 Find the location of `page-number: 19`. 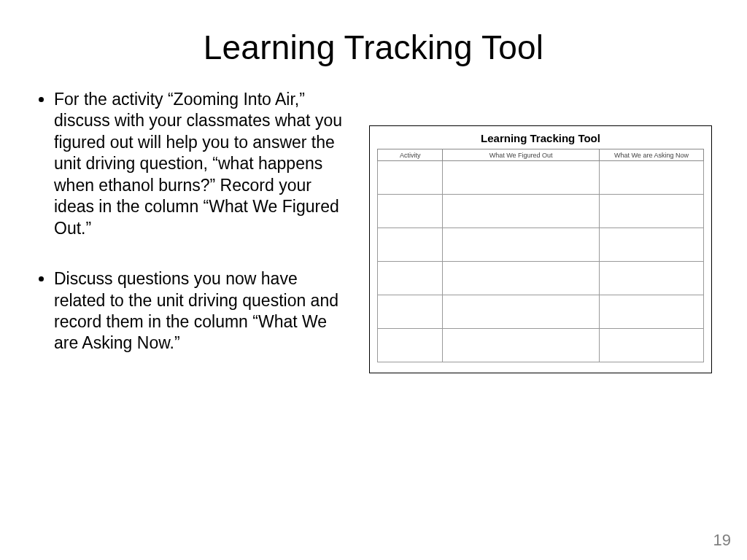

page-number: 19 is located at coordinates (722, 540).